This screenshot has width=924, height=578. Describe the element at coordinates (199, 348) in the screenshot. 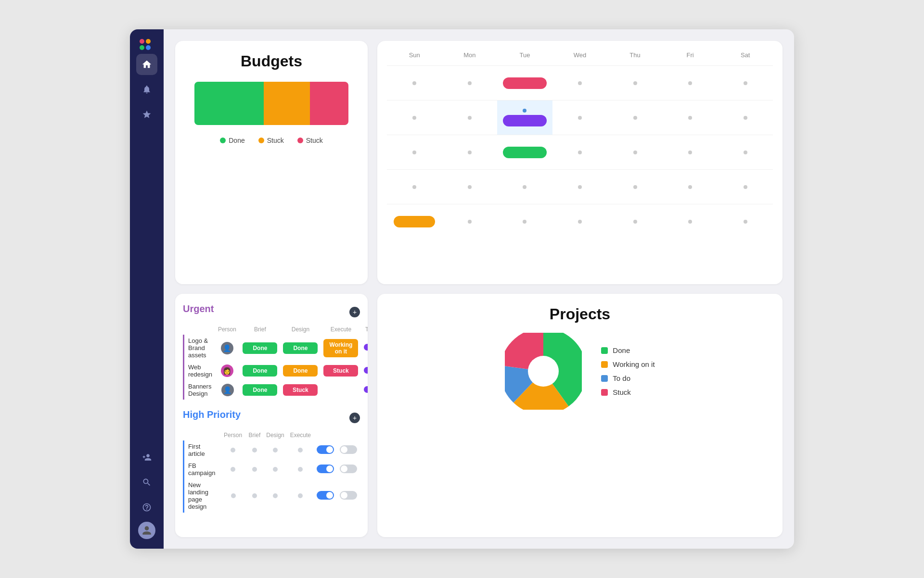

I see `task-name: Logo & Brand assets` at that location.